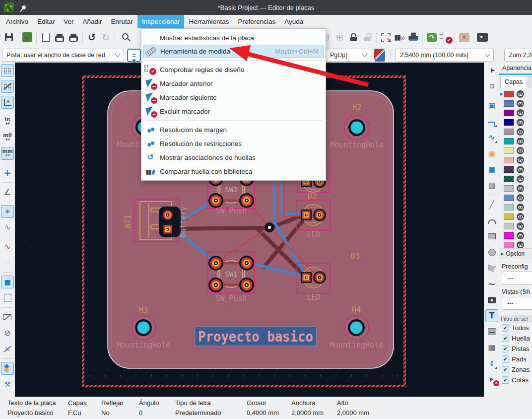 The height and width of the screenshot is (419, 532). I want to click on menu-item-marcador-siguiente: →Marcador siguiente, so click(233, 97).